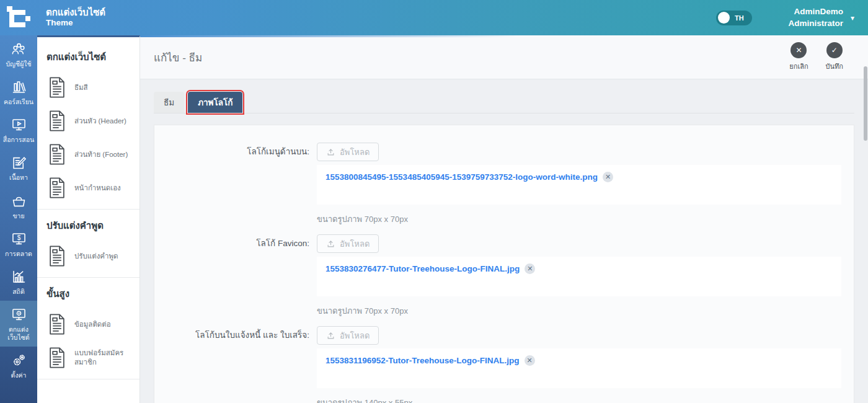 This screenshot has height=403, width=868. I want to click on user-menu: AdminDemo Administrator ▾, so click(821, 17).